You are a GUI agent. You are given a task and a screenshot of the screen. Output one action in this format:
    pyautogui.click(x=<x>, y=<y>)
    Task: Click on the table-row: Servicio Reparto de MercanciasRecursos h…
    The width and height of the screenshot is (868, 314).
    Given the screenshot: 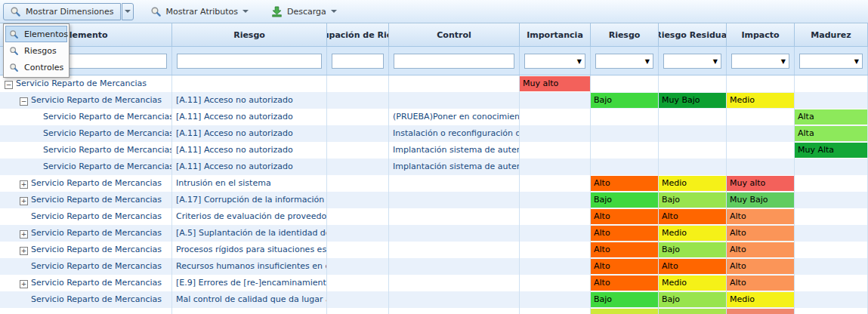 What is the action you would take?
    pyautogui.click(x=434, y=266)
    